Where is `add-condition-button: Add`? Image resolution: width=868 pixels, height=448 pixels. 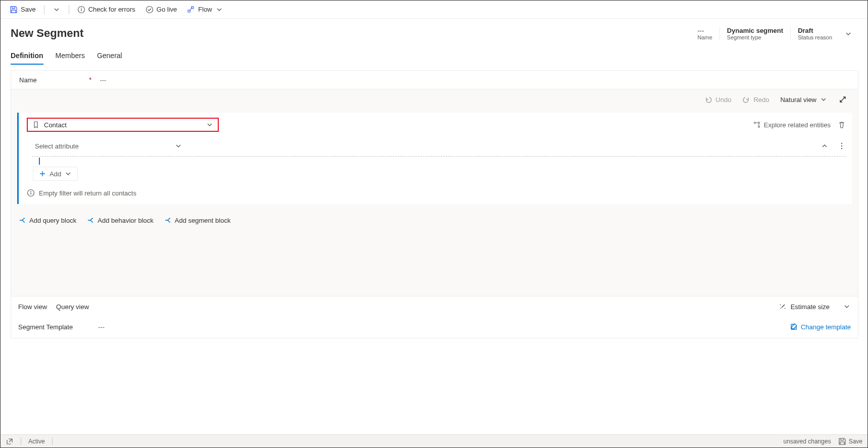 add-condition-button: Add is located at coordinates (56, 174).